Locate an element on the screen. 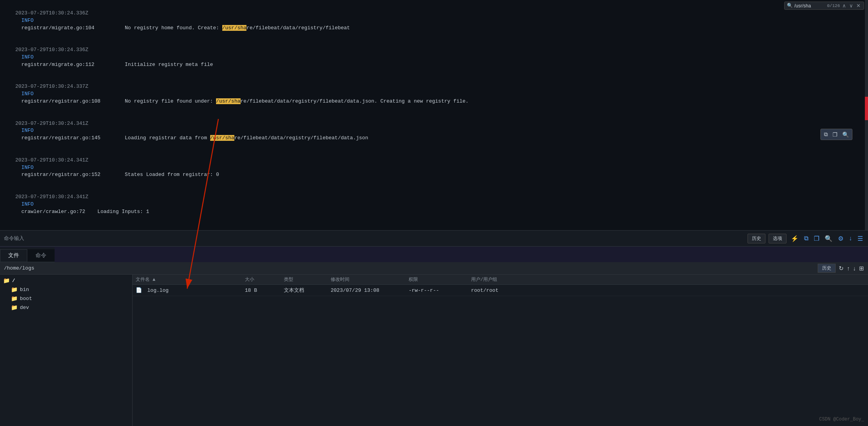 This screenshot has height=426, width=868. file-icon: 📄 is located at coordinates (139, 290).